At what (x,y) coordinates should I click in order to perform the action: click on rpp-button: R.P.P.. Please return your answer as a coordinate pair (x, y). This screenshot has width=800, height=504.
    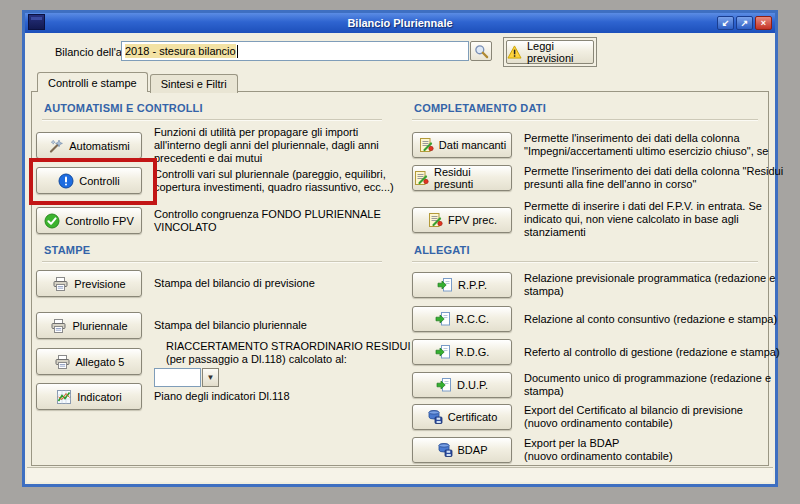
    Looking at the image, I should click on (462, 285).